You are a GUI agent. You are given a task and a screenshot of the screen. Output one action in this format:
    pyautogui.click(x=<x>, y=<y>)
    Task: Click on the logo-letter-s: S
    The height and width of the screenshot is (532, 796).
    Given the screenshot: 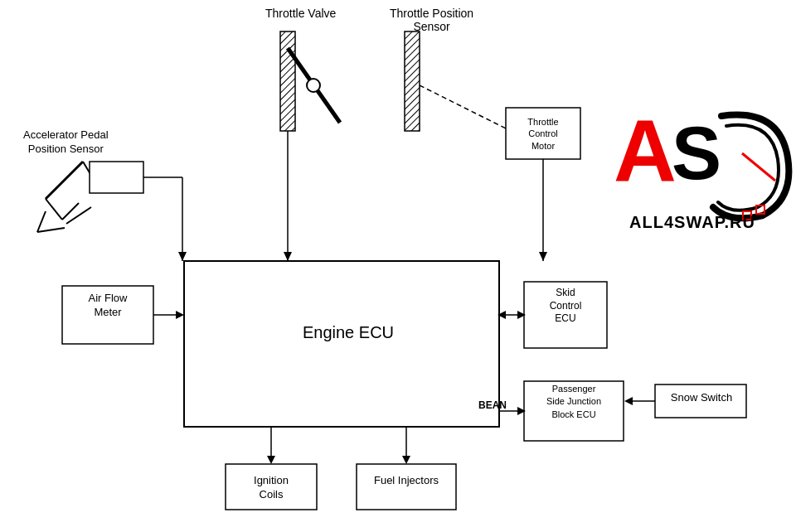 What is the action you would take?
    pyautogui.click(x=696, y=153)
    